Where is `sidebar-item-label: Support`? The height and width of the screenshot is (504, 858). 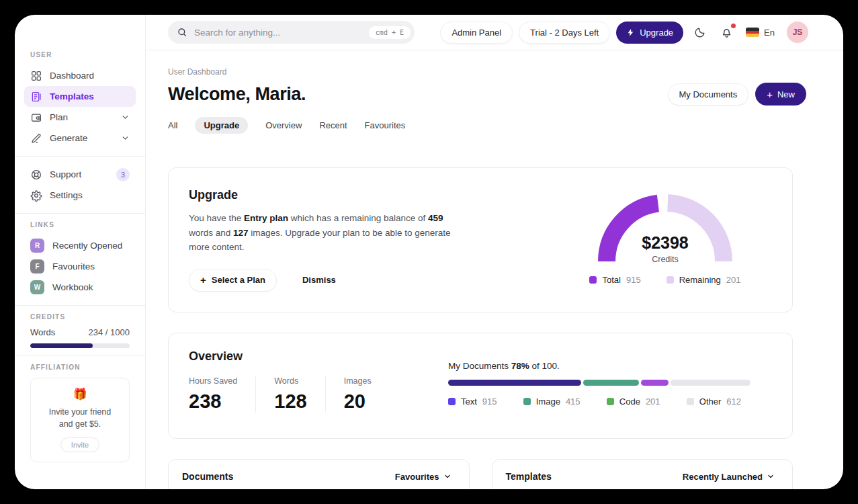 sidebar-item-label: Support is located at coordinates (66, 175).